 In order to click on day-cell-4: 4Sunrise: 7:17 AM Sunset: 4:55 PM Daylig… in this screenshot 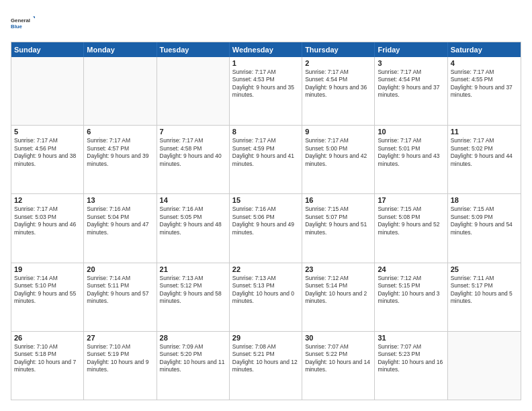, I will do `click(484, 91)`.